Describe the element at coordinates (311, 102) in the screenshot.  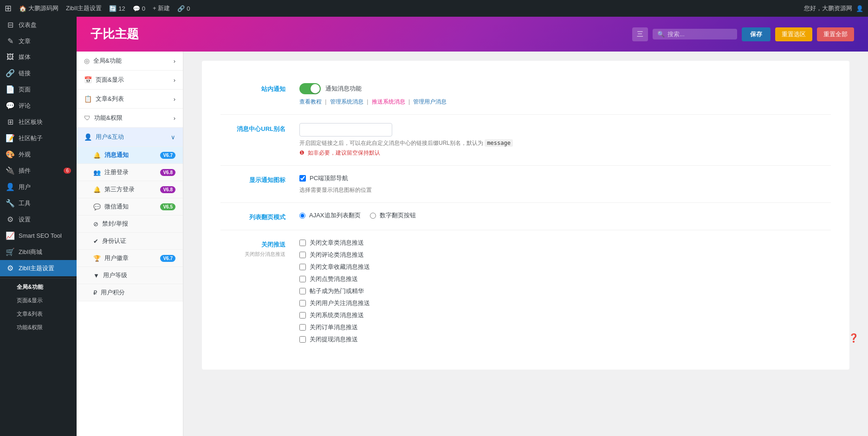
I see `link-view-tutorial: 查看教程` at that location.